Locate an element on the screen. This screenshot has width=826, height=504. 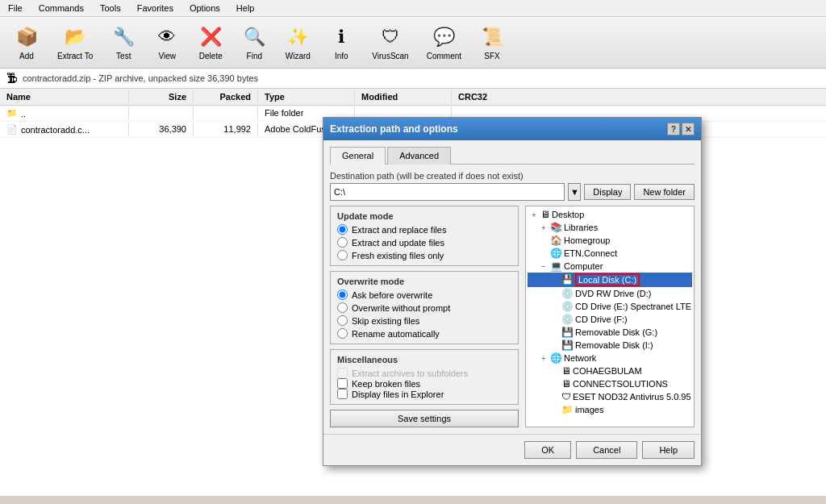
overwrite-mode-radios: Ask before overwrite Overwrite without p… is located at coordinates (424, 314).